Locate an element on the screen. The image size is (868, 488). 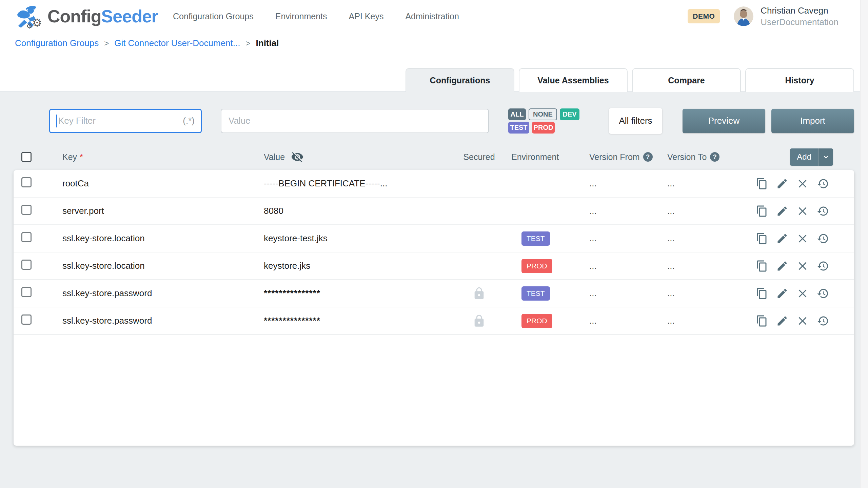
breadcrumb-current: Initial is located at coordinates (268, 43).